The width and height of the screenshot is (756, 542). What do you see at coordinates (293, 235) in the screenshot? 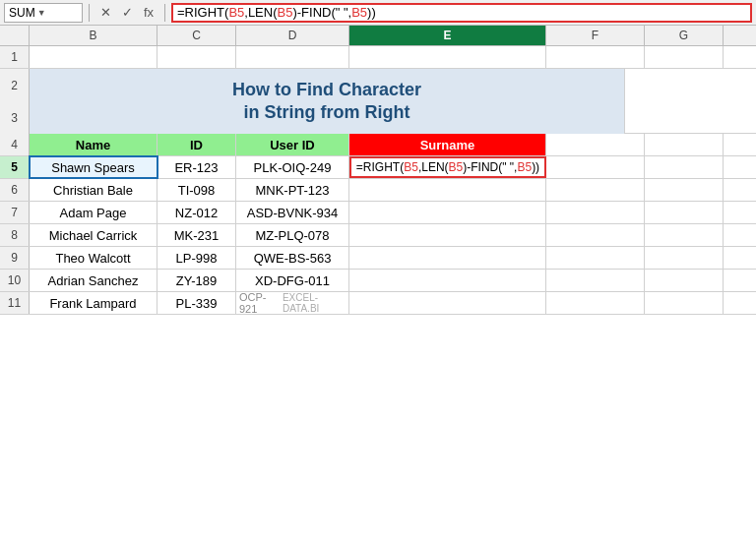
I see `cell-D8: MZ-PLQ-078` at bounding box center [293, 235].